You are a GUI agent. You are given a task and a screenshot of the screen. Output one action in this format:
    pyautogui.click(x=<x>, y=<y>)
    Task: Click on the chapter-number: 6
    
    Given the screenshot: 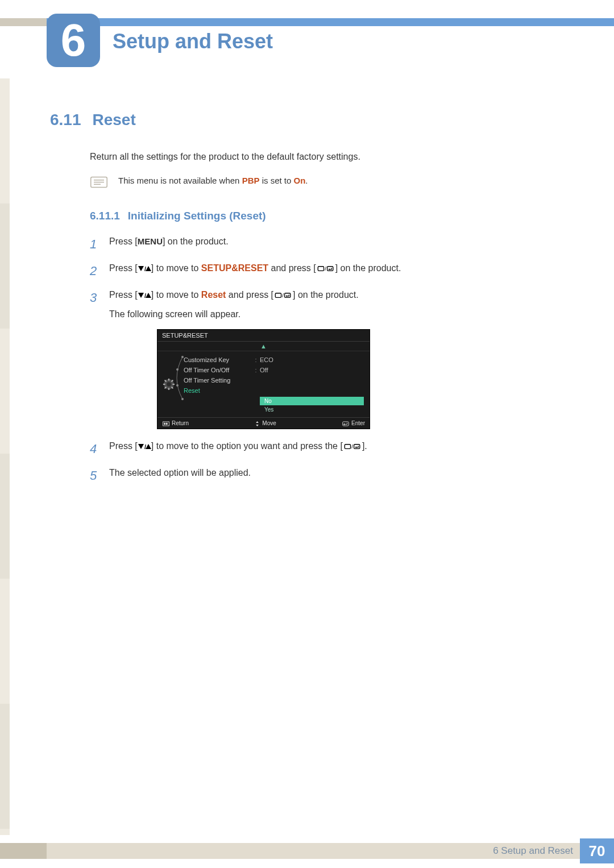 What is the action you would take?
    pyautogui.click(x=74, y=40)
    